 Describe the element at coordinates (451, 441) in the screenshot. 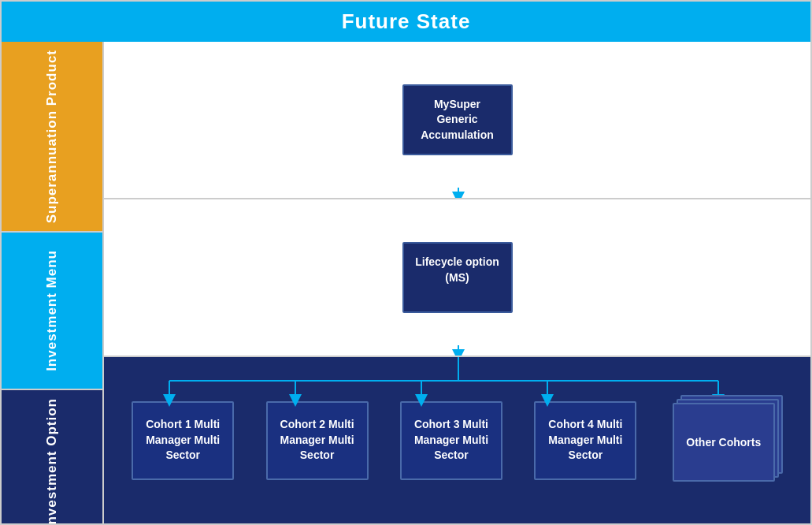

I see `cohort3-box: Cohort 3 Multi Manager Multi Sector` at that location.